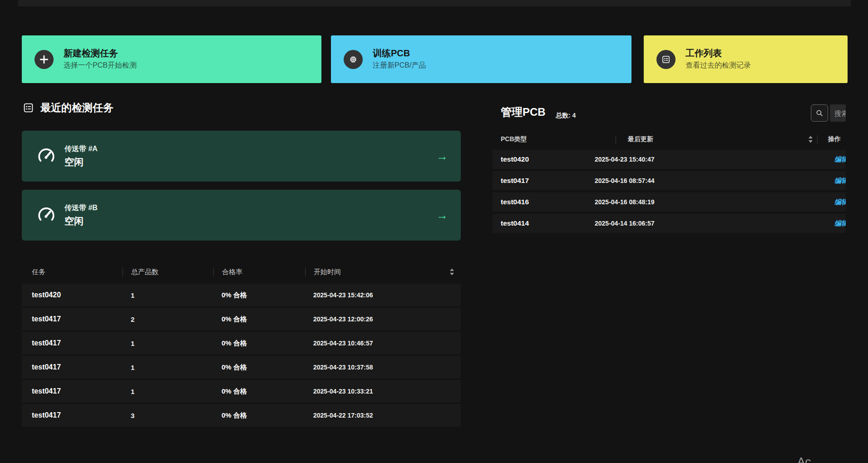 Image resolution: width=868 pixels, height=463 pixels. What do you see at coordinates (669, 159) in the screenshot?
I see `table-row: test0420 2025-04-23 15:40:47 编辑` at bounding box center [669, 159].